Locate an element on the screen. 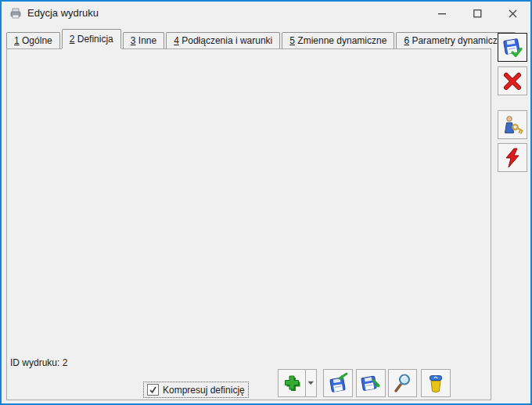  export-definition-button is located at coordinates (371, 383).